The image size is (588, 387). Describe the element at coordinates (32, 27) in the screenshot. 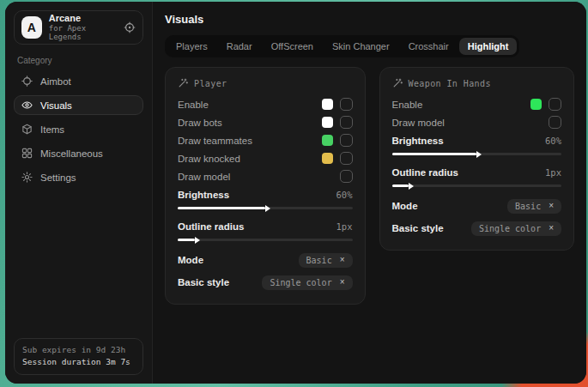

I see `app-logo: A` at that location.